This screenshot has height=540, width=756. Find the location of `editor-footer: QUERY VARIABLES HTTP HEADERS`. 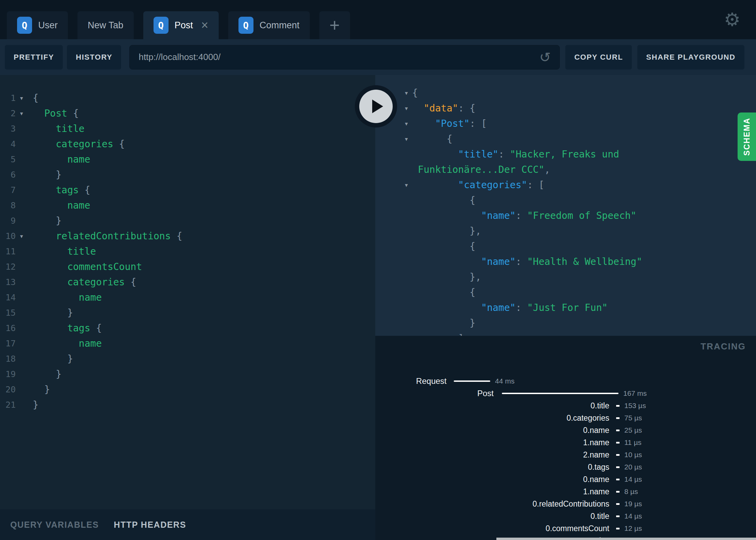

editor-footer: QUERY VARIABLES HTTP HEADERS is located at coordinates (188, 525).